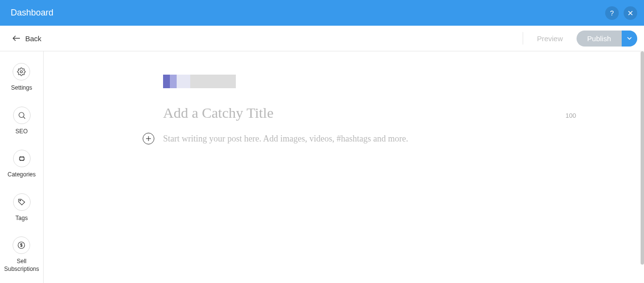 This screenshot has height=283, width=644. What do you see at coordinates (21, 164) in the screenshot?
I see `sidebar-item-categories: Categories` at bounding box center [21, 164].